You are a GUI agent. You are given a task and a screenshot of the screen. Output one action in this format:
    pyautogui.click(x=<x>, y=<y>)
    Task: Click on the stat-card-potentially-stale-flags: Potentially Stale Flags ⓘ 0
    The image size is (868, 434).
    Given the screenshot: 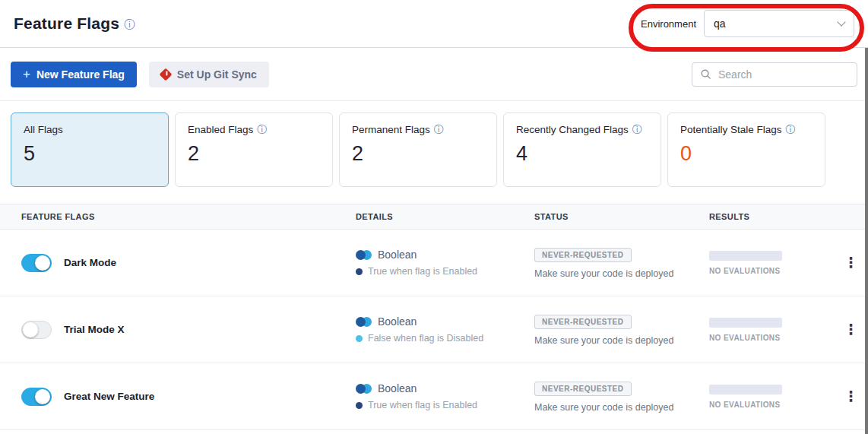 What is the action you would take?
    pyautogui.click(x=746, y=150)
    